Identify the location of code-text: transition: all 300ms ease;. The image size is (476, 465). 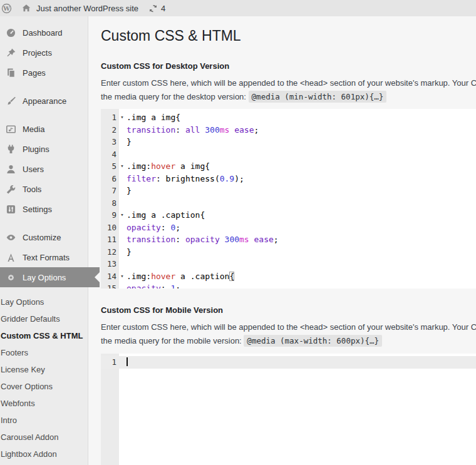
(193, 130).